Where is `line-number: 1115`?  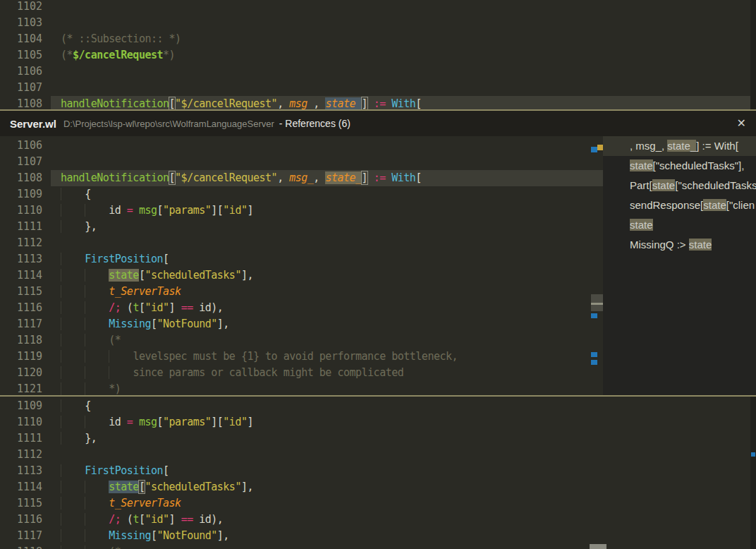 line-number: 1115 is located at coordinates (21, 504).